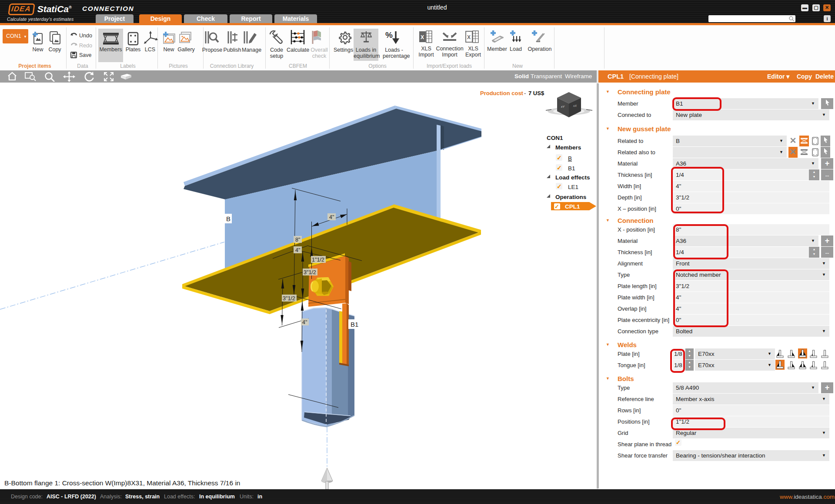 This screenshot has height=504, width=835. What do you see at coordinates (572, 207) in the screenshot?
I see `svg-text: CPL1` at bounding box center [572, 207].